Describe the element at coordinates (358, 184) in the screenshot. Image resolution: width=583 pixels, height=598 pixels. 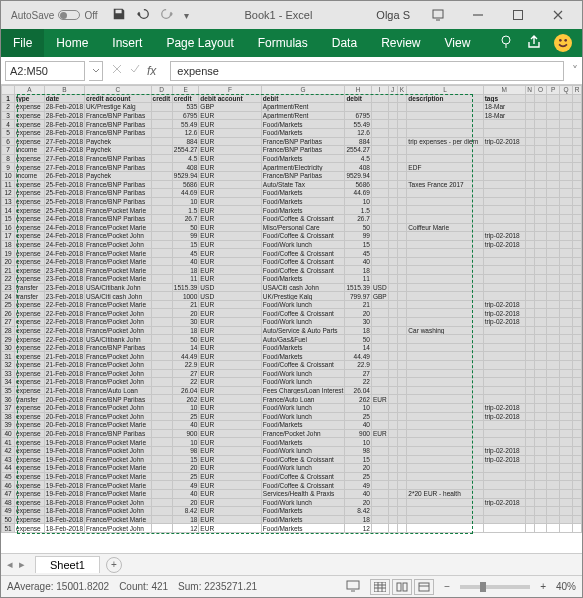
I see `cell: 5686` at that location.